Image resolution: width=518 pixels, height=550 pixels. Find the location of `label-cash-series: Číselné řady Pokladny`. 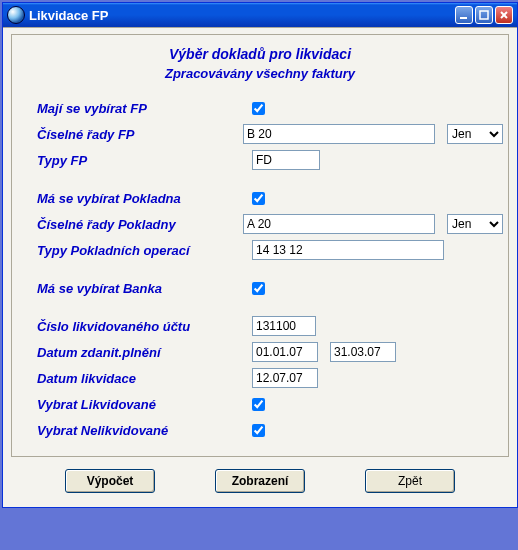

label-cash-series: Číselné řady Pokladny is located at coordinates (140, 224).